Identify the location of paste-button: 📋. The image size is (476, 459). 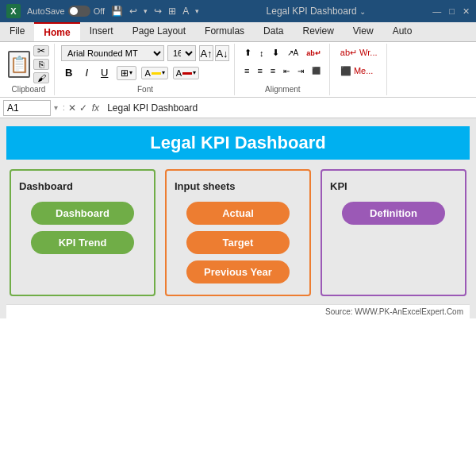
(19, 64).